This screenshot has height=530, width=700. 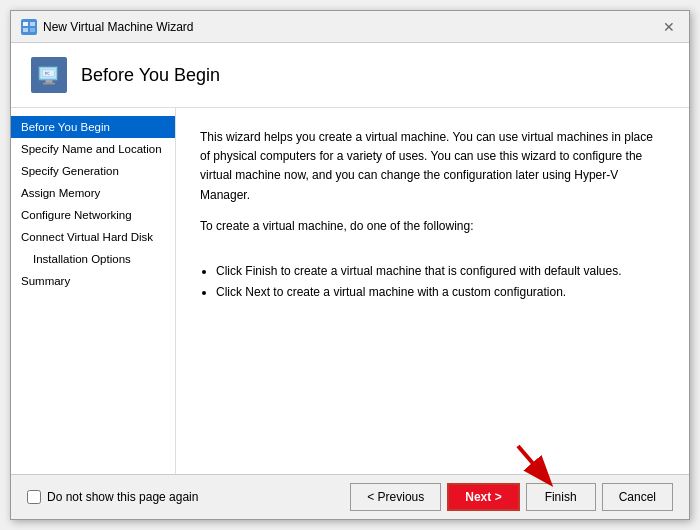 What do you see at coordinates (93, 149) in the screenshot?
I see `sidebar-item-specify-name: Specify Name and Location` at bounding box center [93, 149].